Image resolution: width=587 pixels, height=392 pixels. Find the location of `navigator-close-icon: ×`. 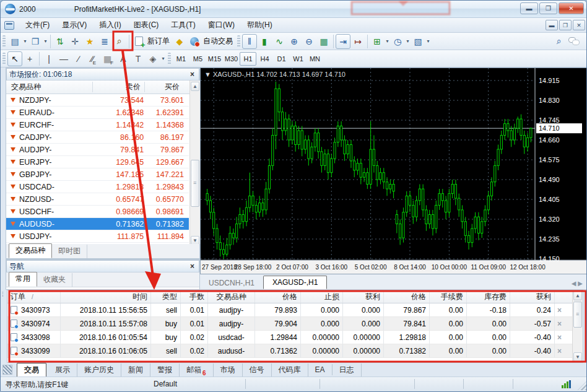

navigator-close-icon: × is located at coordinates (192, 266).